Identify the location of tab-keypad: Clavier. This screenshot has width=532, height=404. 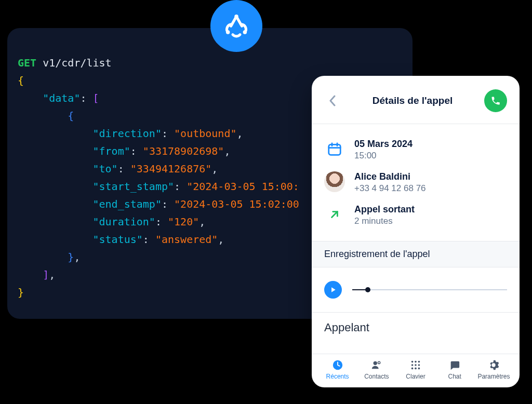
(416, 370).